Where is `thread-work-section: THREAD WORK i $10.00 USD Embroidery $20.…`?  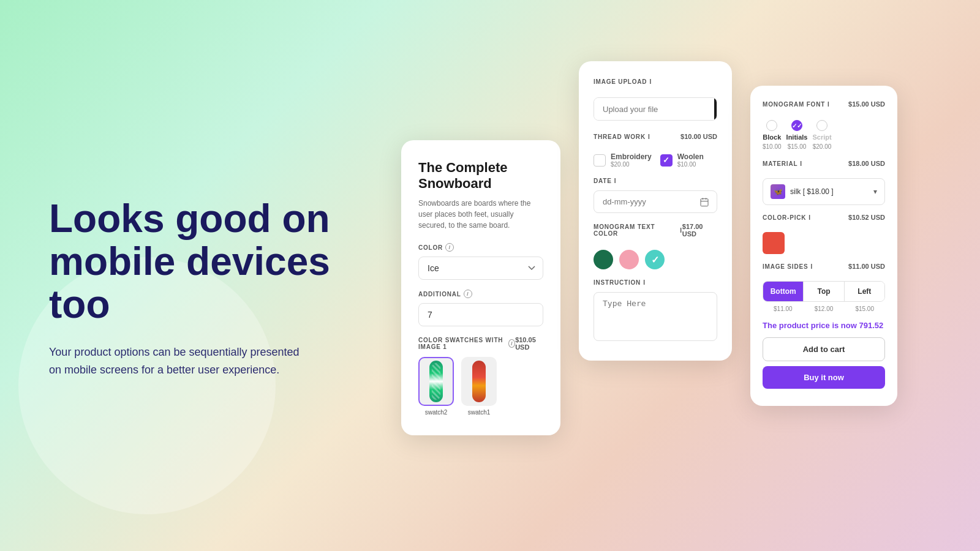 thread-work-section: THREAD WORK i $10.00 USD Embroidery $20.… is located at coordinates (655, 151).